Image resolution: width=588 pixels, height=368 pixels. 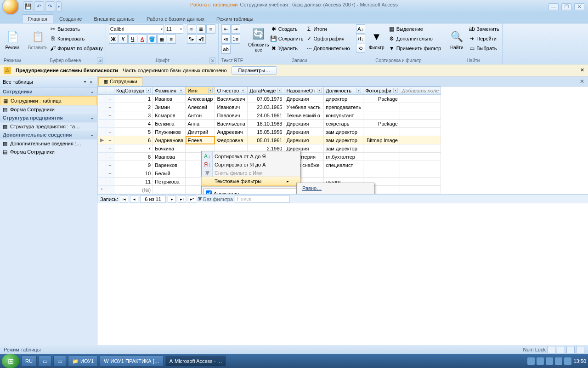 I want to click on col-add-field: Добавить поле, so click(x=420, y=91).